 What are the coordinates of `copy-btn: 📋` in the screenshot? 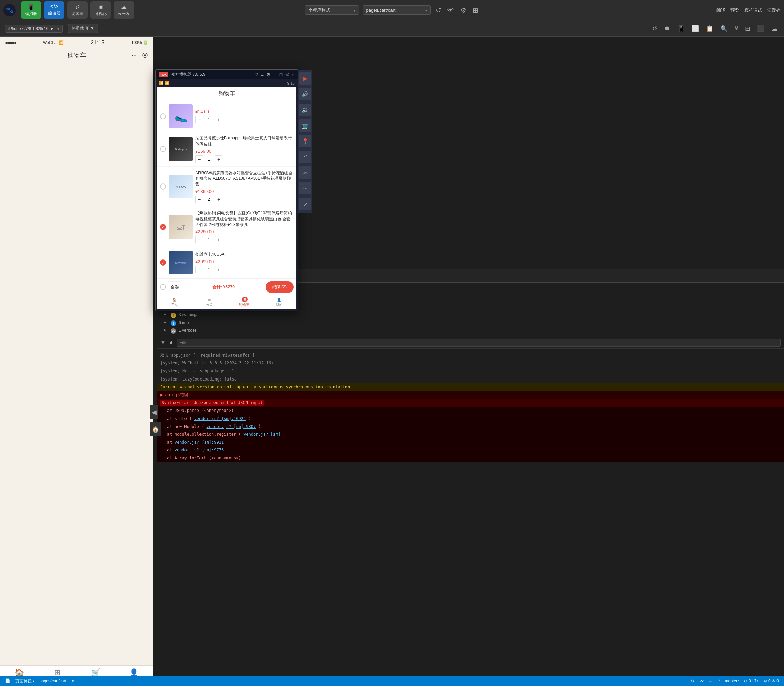 It's located at (710, 28).